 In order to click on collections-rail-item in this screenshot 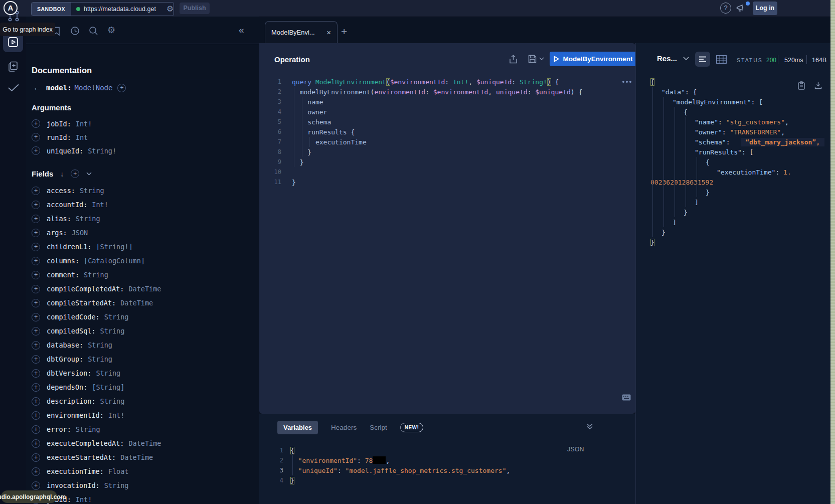, I will do `click(13, 67)`.